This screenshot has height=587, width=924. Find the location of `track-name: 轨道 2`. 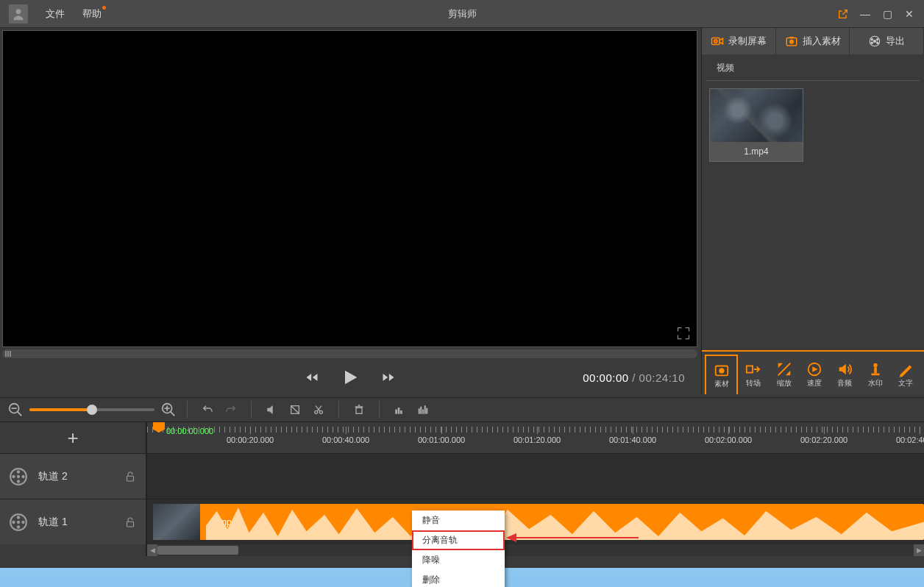

track-name: 轨道 2 is located at coordinates (76, 477).